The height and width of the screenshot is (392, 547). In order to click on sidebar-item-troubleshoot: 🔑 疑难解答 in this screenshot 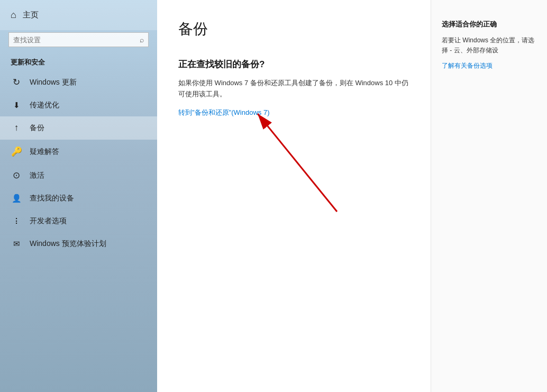, I will do `click(78, 151)`.